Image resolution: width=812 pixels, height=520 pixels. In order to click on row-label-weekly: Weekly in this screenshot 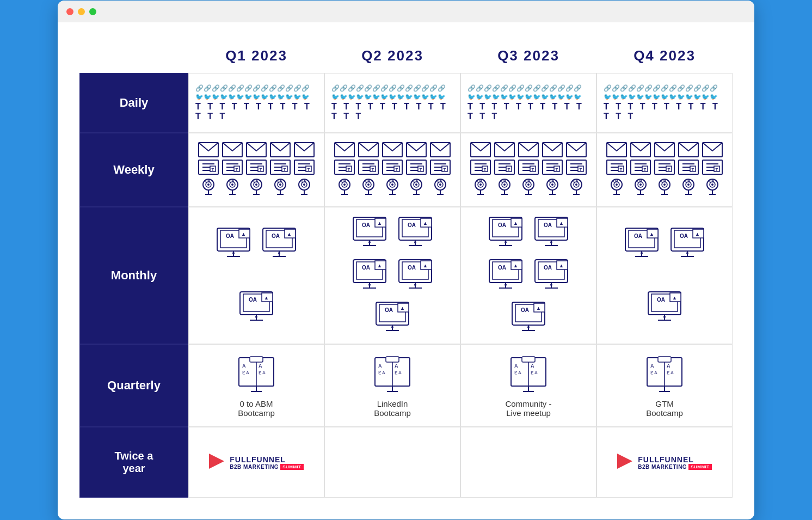, I will do `click(134, 170)`.